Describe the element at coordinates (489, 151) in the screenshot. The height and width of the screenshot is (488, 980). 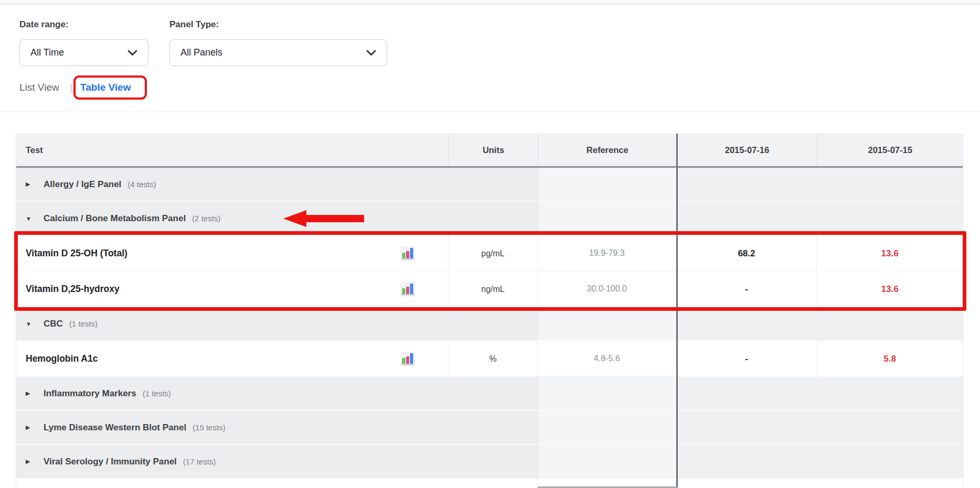
I see `table-header-row: Test Units Reference 2015-07-16 2015-07-…` at that location.